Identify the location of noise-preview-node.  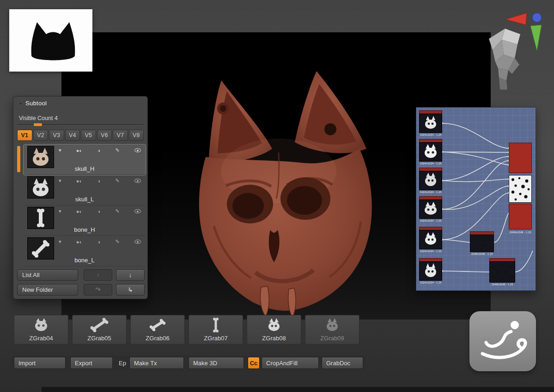
(520, 189).